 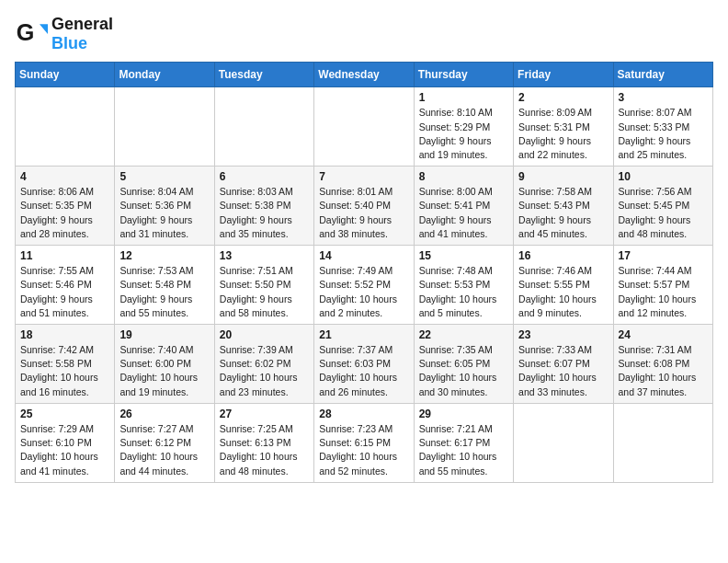 What do you see at coordinates (164, 177) in the screenshot?
I see `day-number: 5` at bounding box center [164, 177].